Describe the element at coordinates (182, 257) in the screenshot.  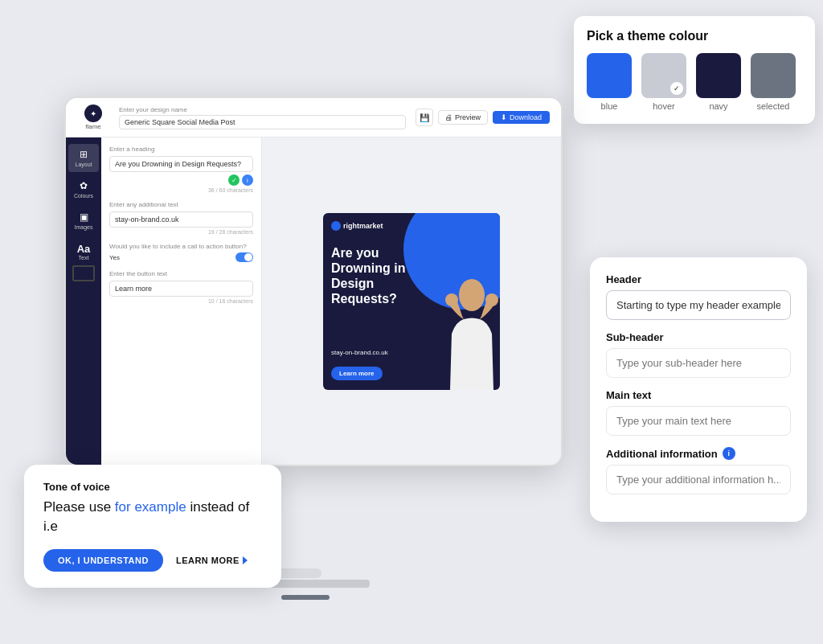
I see `cta-toggle-row: Yes` at that location.